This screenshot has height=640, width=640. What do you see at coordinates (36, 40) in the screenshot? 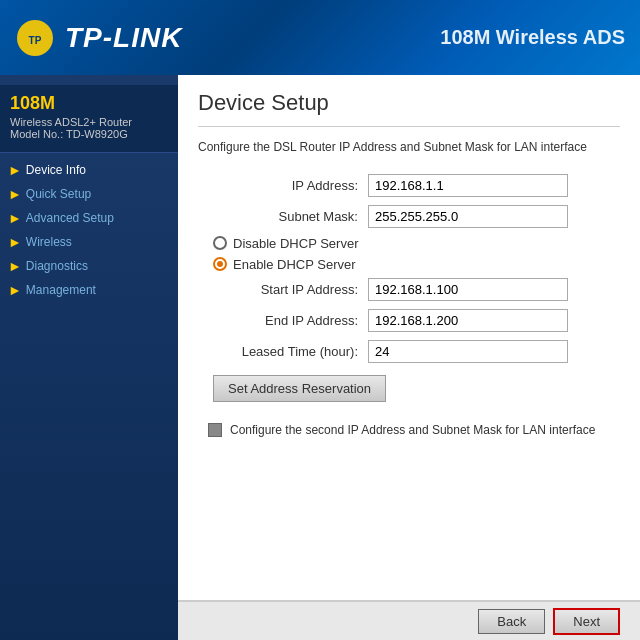
I see `svg-text: TP` at bounding box center [36, 40].